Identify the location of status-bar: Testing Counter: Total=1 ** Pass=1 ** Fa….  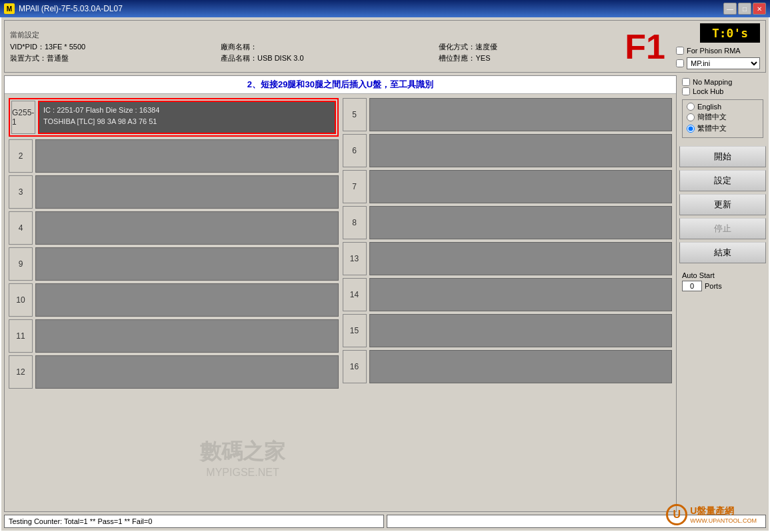
(385, 521).